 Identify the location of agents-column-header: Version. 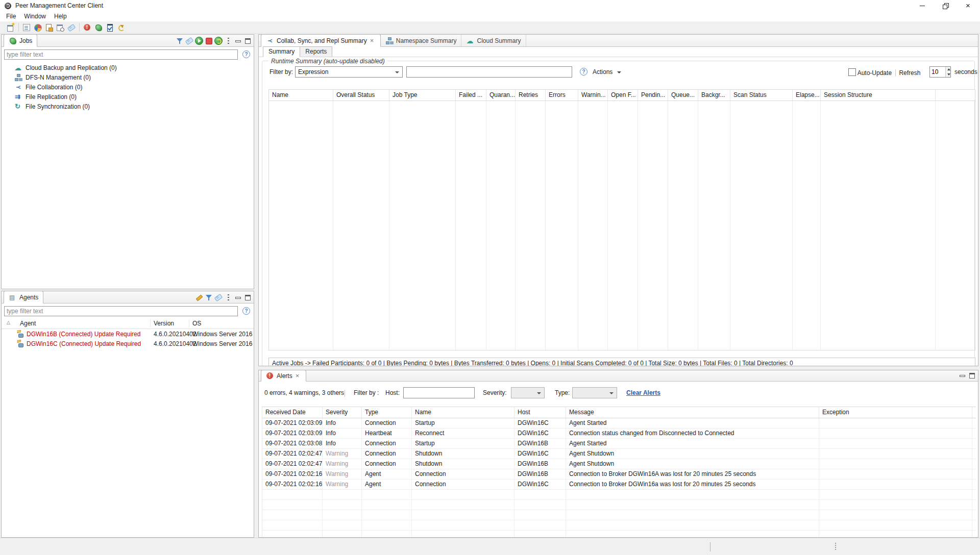
(170, 323).